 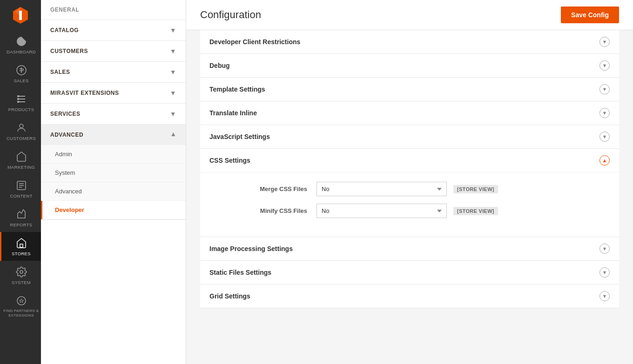 What do you see at coordinates (114, 51) in the screenshot?
I see `sidebar-section-customers: CUSTOMERS ▼` at bounding box center [114, 51].